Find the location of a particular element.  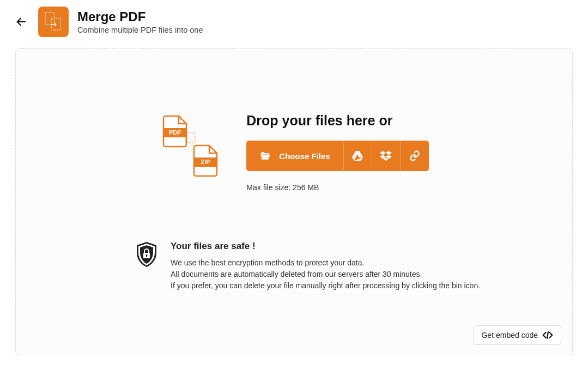

choose-files-button: Choose Files is located at coordinates (295, 156).